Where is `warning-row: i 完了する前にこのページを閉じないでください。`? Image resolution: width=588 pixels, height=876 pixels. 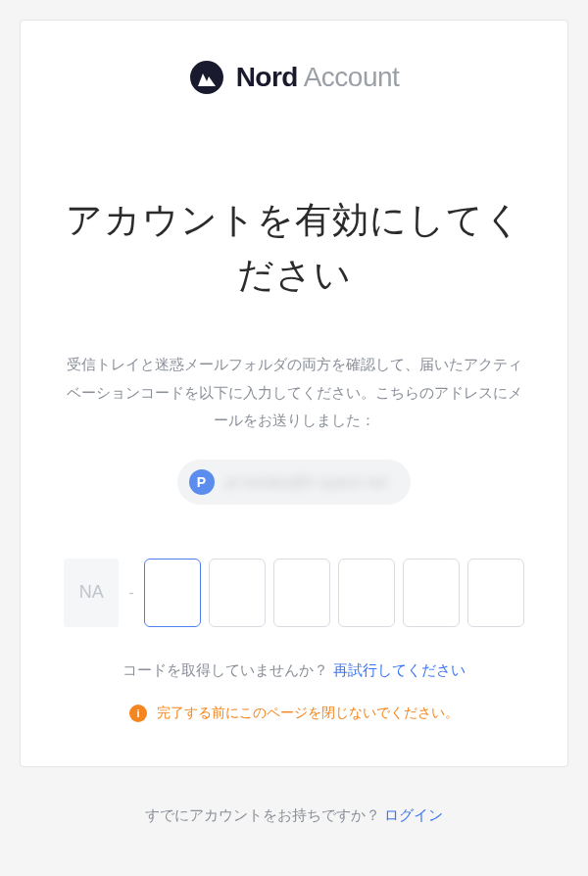
warning-row: i 完了する前にこのページを閉じないでください。 is located at coordinates (294, 713).